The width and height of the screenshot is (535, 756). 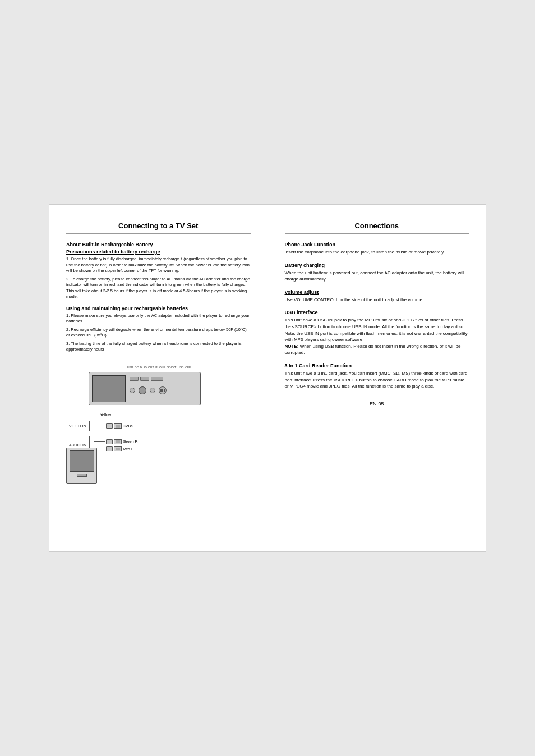 I want to click on using-1-text: 1. Please make sure you always use only …, so click(x=158, y=319).